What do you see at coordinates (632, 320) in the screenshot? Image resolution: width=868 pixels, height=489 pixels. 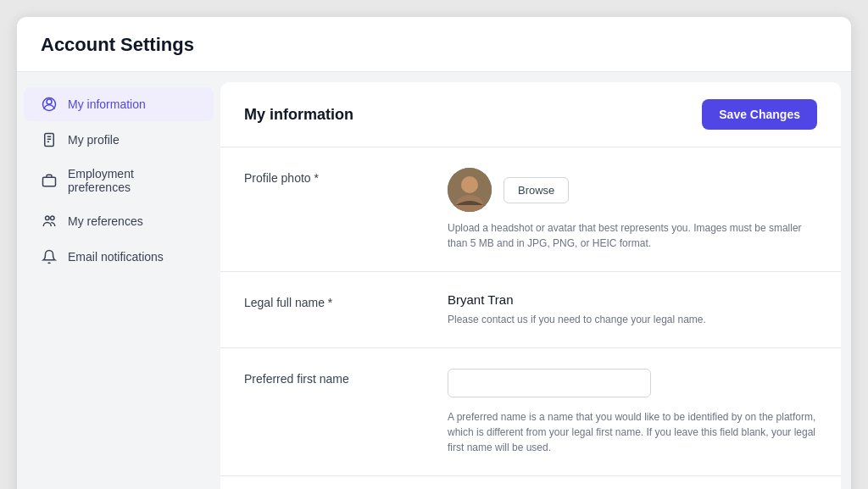 I see `legal-name-helper: Please contact us if you need to change …` at bounding box center [632, 320].